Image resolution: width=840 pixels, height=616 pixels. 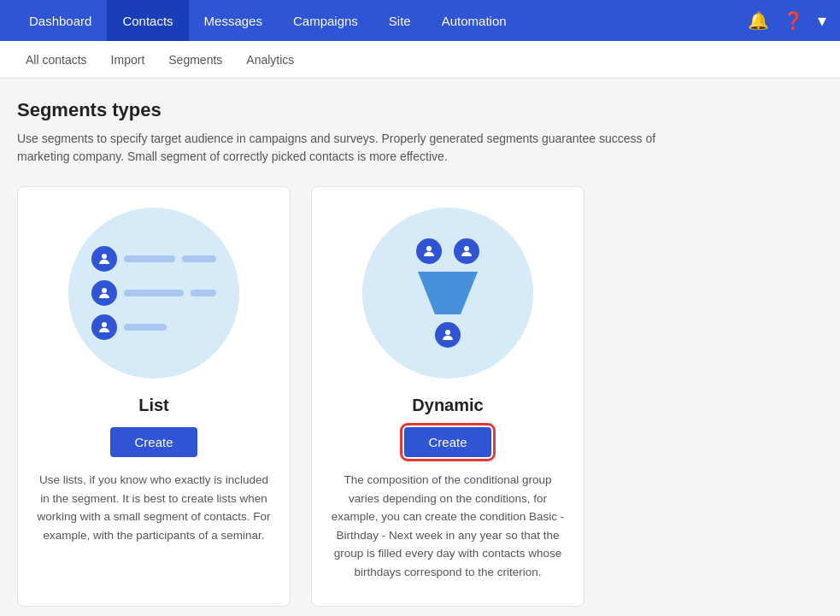 What do you see at coordinates (822, 21) in the screenshot?
I see `dropdown-icon: ▾` at bounding box center [822, 21].